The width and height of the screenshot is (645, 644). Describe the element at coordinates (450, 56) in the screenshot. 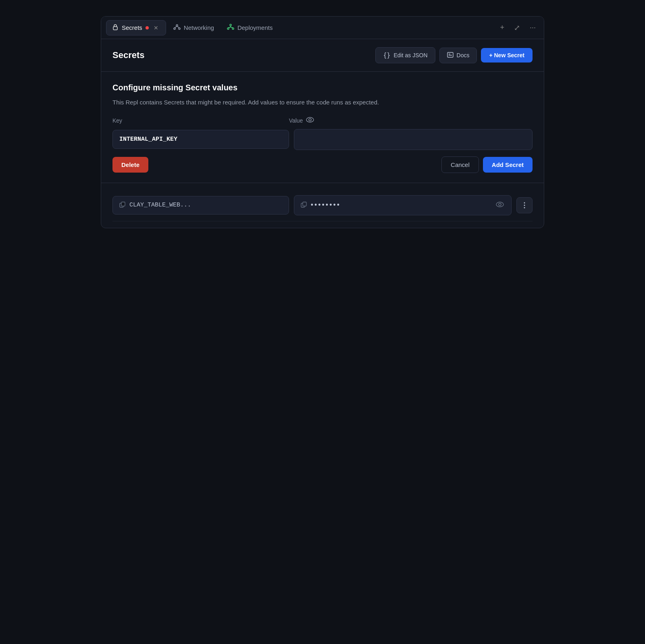

I see `docs-icon` at that location.